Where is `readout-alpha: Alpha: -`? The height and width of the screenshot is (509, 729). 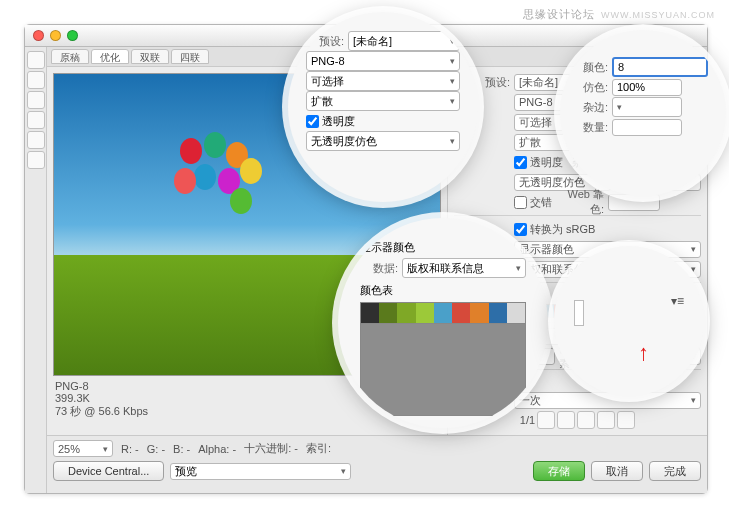 readout-alpha: Alpha: - is located at coordinates (217, 449).